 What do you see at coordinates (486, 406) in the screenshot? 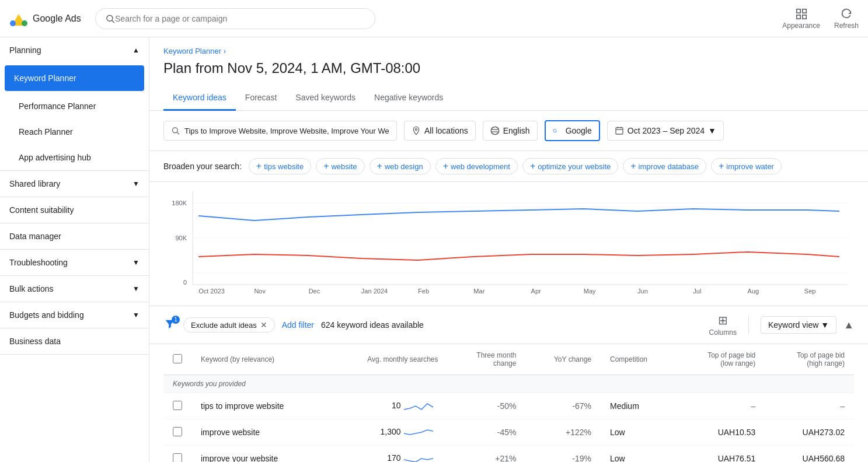
I see `three-month-cell: -50%` at bounding box center [486, 406].